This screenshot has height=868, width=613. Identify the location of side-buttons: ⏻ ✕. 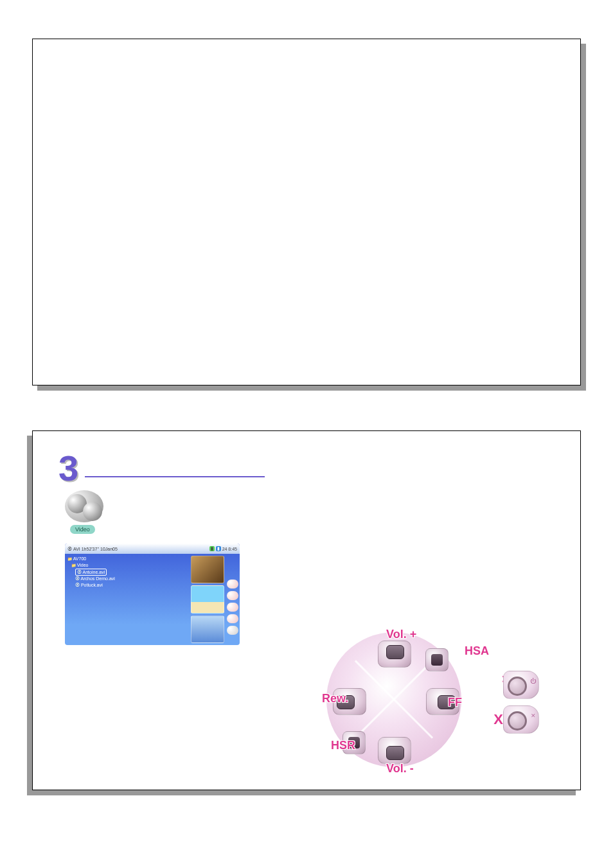
(522, 705).